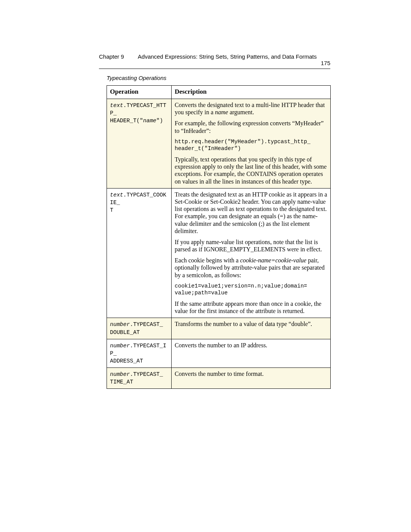  Describe the element at coordinates (138, 203) in the screenshot. I see `operation-code: text.TYPCAST_COOKIE_ T` at that location.